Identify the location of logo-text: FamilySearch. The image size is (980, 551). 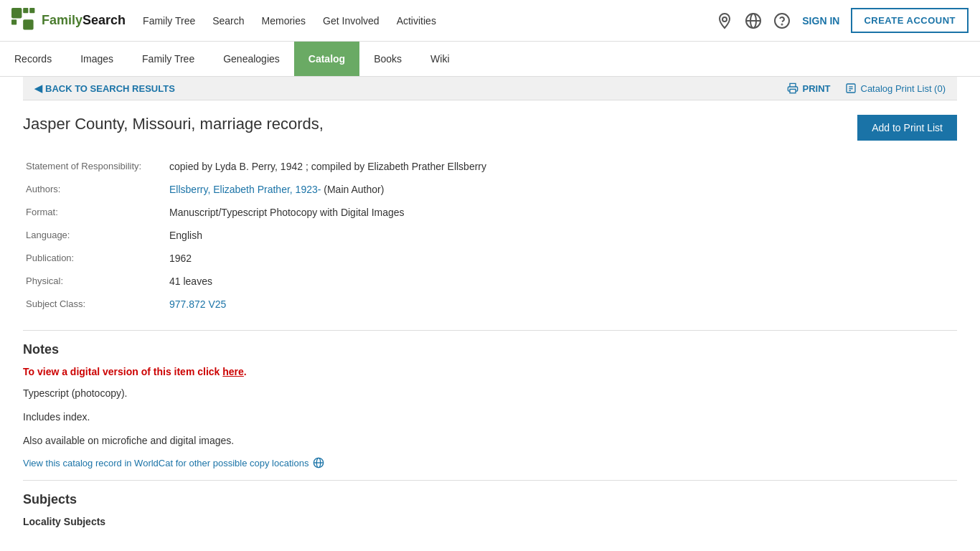
(83, 20).